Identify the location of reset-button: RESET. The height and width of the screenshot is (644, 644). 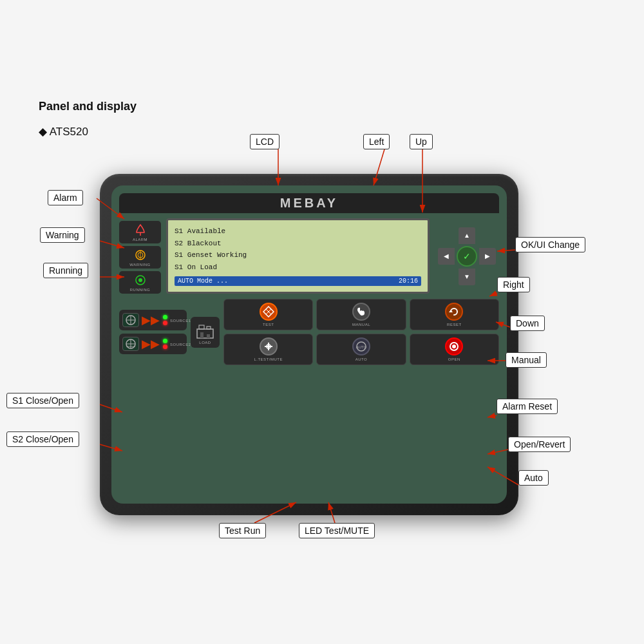
(455, 314).